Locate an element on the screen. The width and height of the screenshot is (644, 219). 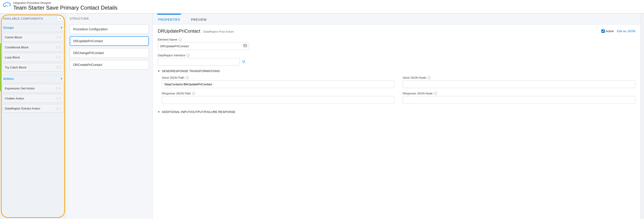
scrollbar is located at coordinates (642, 116).